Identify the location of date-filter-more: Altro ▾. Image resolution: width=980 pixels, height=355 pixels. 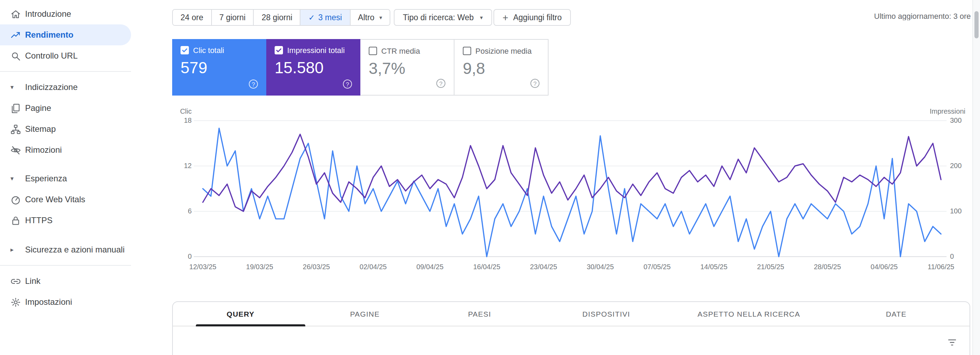
(370, 18).